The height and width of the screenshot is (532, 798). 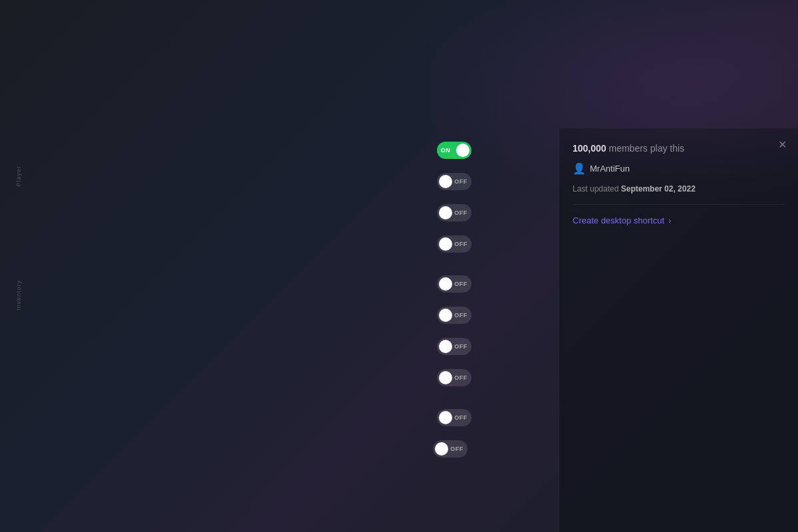 I want to click on toggle-unlimited-salt: OFF, so click(x=454, y=315).